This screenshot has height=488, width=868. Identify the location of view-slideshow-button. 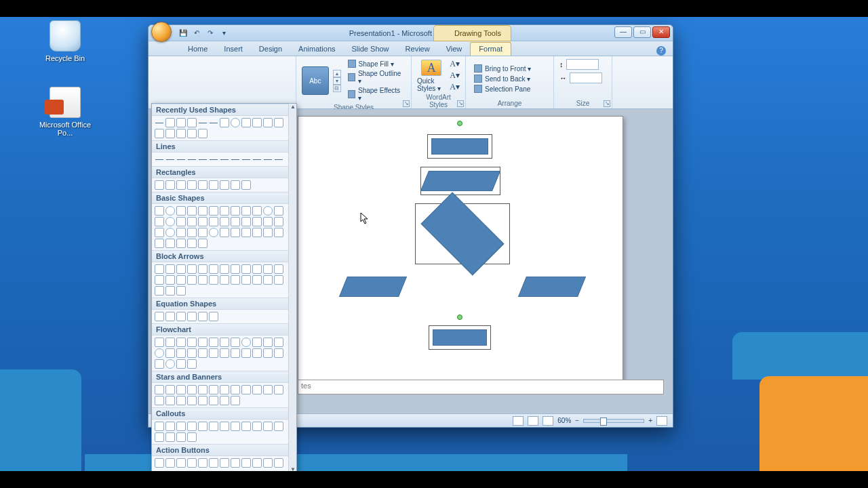
(548, 421).